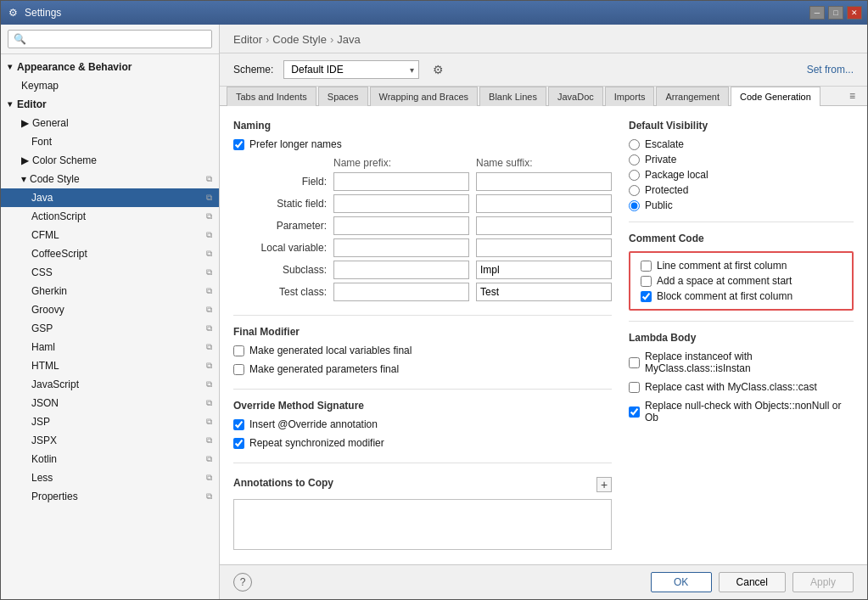  What do you see at coordinates (423, 424) in the screenshot?
I see `insert-override-row: Insert @Override annotation` at bounding box center [423, 424].